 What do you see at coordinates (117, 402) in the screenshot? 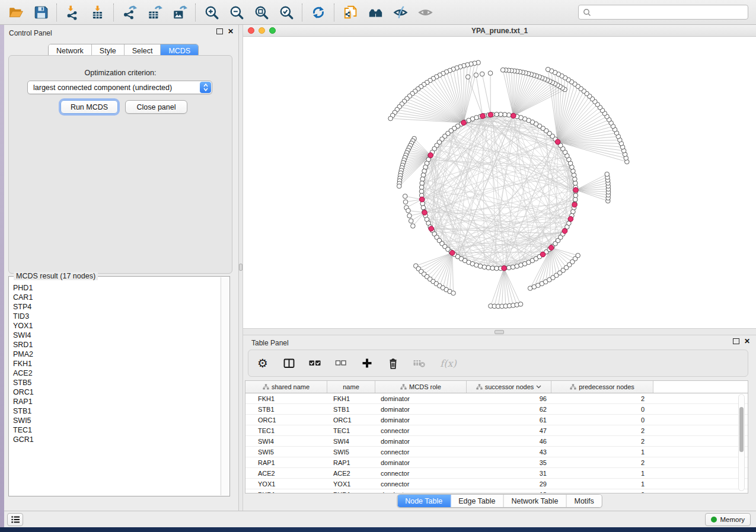
I see `mcds-result-item: RAP1` at bounding box center [117, 402].